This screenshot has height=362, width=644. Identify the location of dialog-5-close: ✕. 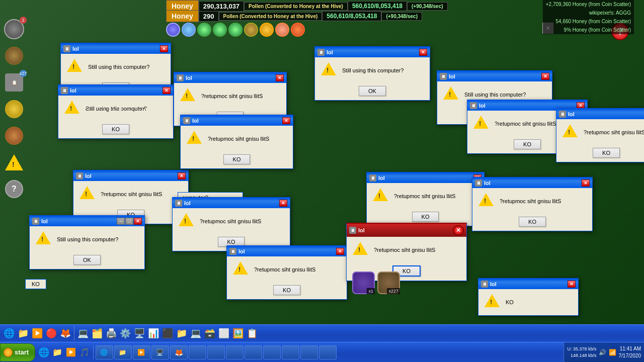
(423, 52).